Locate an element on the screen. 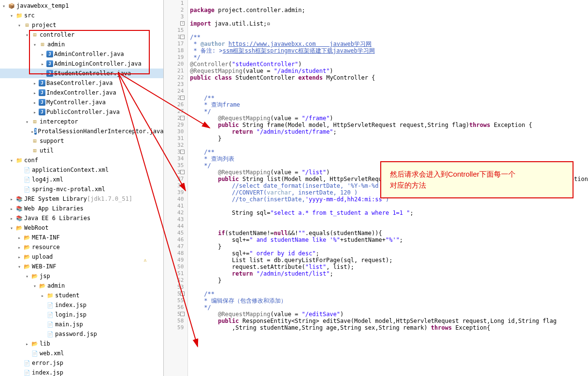  tree-item-resource: ▸resource is located at coordinates (82, 247).